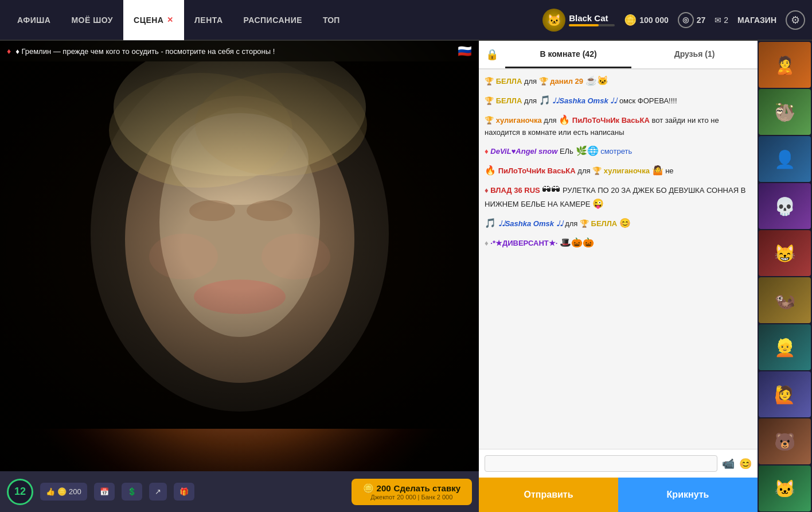 This screenshot has height=512, width=812. What do you see at coordinates (154, 20) in the screenshot?
I see `nav-scene: СЦЕНА ✕` at bounding box center [154, 20].